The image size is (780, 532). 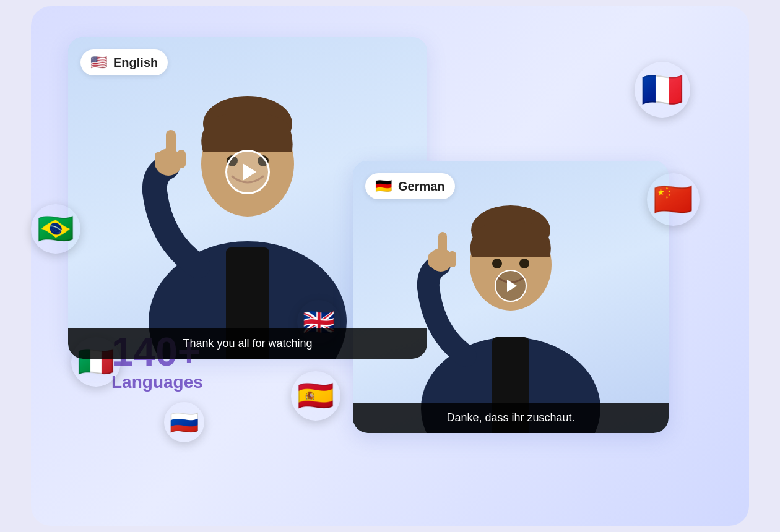 I want to click on english-flag-icon: 🇺🇸, so click(x=99, y=62).